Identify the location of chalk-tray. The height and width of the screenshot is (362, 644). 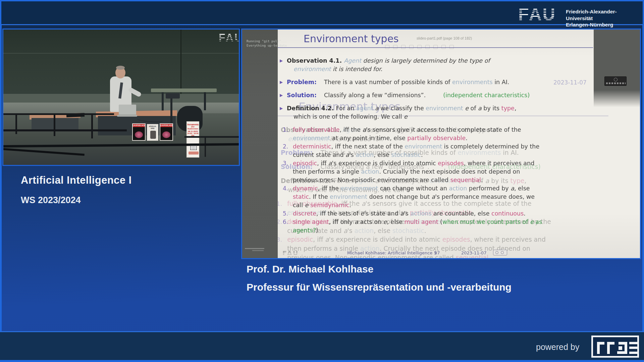
(184, 90).